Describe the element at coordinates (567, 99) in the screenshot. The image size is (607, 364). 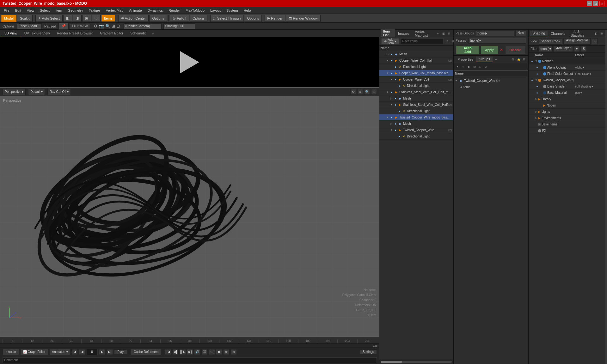
I see `shader-row: ▷ ▶ Library` at that location.